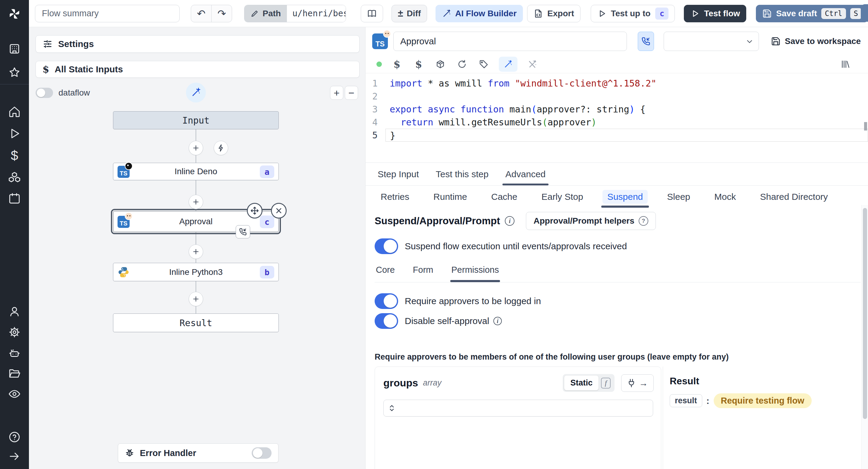 The width and height of the screenshot is (868, 469). Describe the element at coordinates (243, 232) in the screenshot. I see `suspend-phone-badge` at that location.